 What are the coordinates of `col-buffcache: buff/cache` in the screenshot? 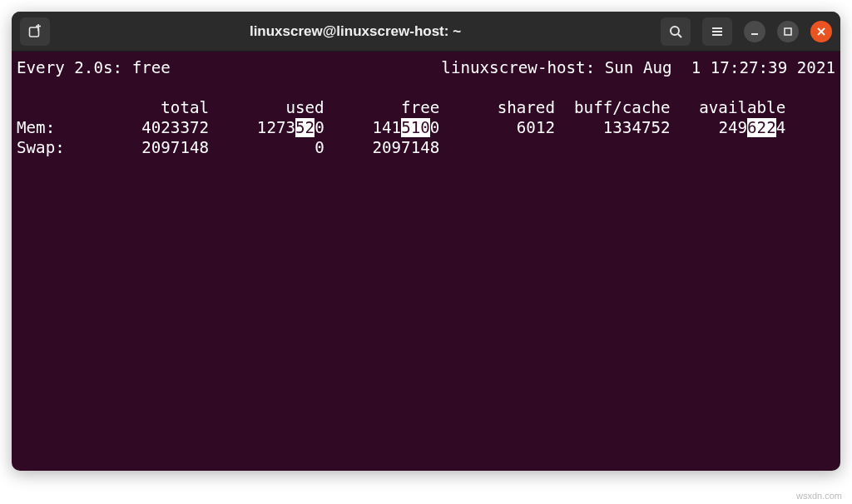 It's located at (622, 108).